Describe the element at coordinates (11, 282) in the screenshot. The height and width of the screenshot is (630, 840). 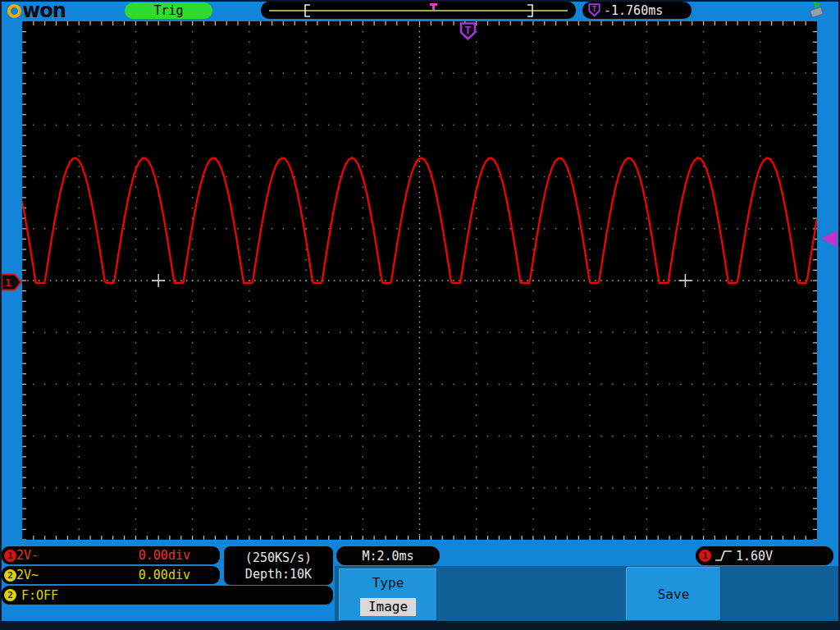
I see `channel1-zero-marker: 1` at that location.